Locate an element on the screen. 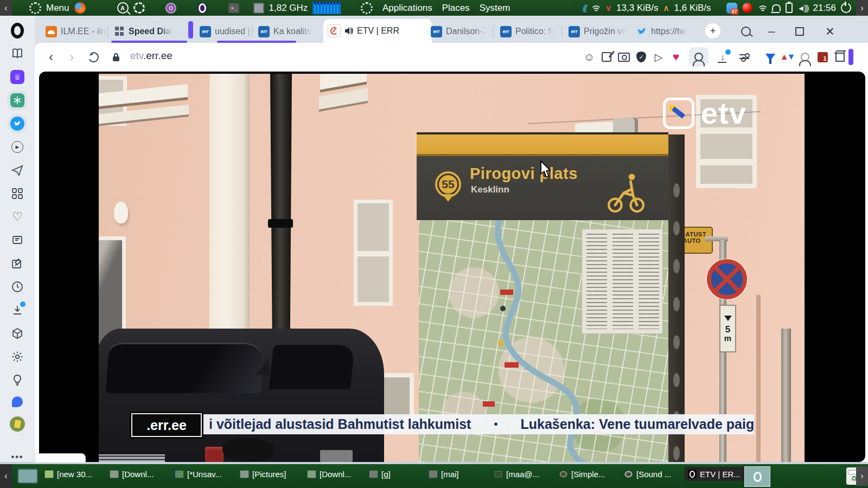 The height and width of the screenshot is (488, 868). downloads-button: ↓ is located at coordinates (723, 57).